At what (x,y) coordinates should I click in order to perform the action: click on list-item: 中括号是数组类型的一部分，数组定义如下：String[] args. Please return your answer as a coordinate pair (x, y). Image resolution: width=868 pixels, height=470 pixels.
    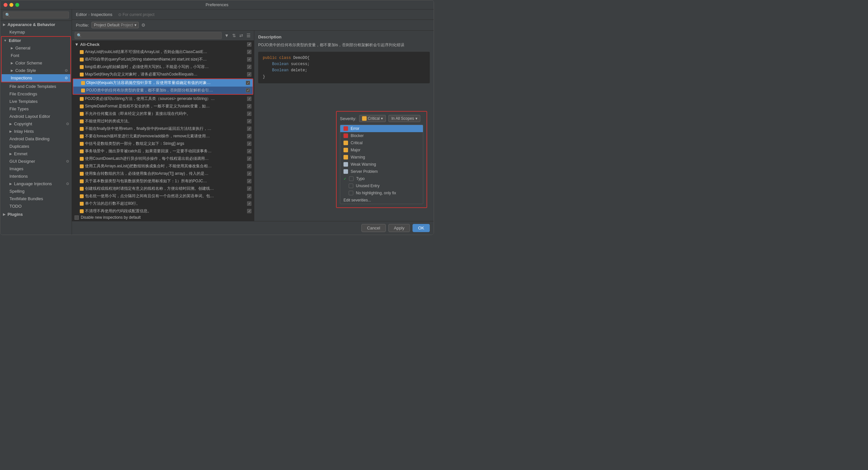
    Looking at the image, I should click on (163, 144).